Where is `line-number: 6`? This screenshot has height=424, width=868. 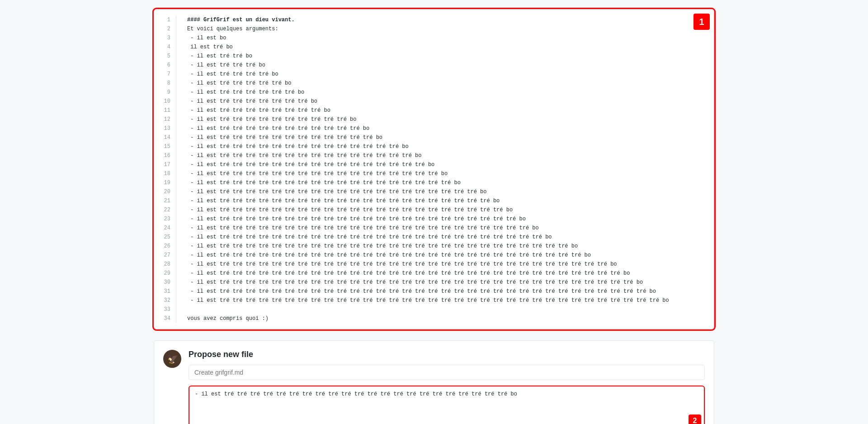 line-number: 6 is located at coordinates (165, 65).